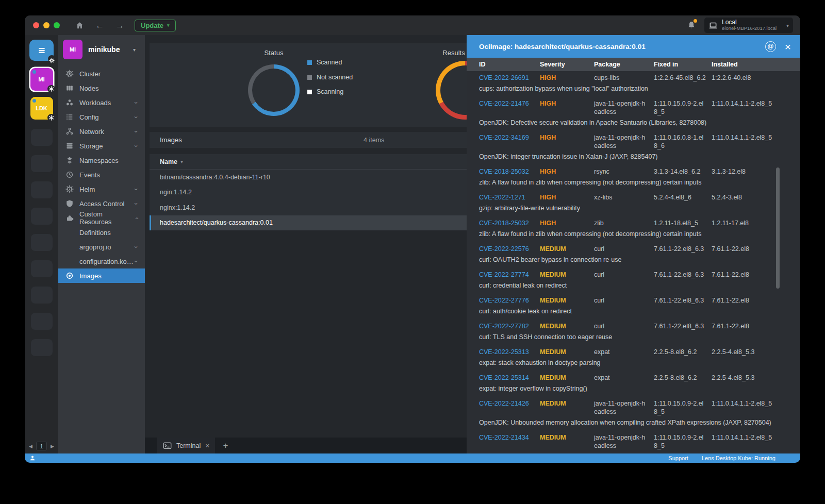 The height and width of the screenshot is (504, 825). I want to click on legend-label: Scanning, so click(335, 92).